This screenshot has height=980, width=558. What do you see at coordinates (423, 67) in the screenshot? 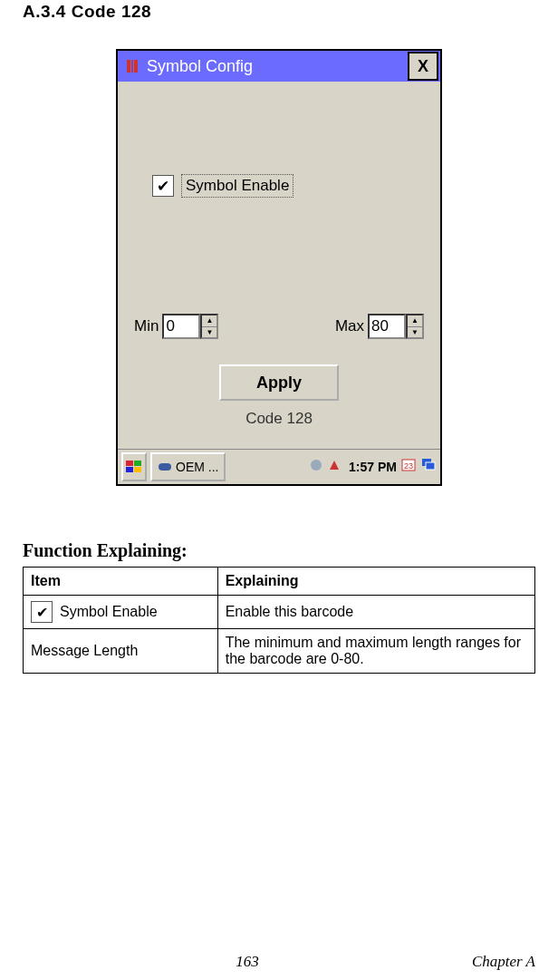
I see `close-icon: X` at bounding box center [423, 67].